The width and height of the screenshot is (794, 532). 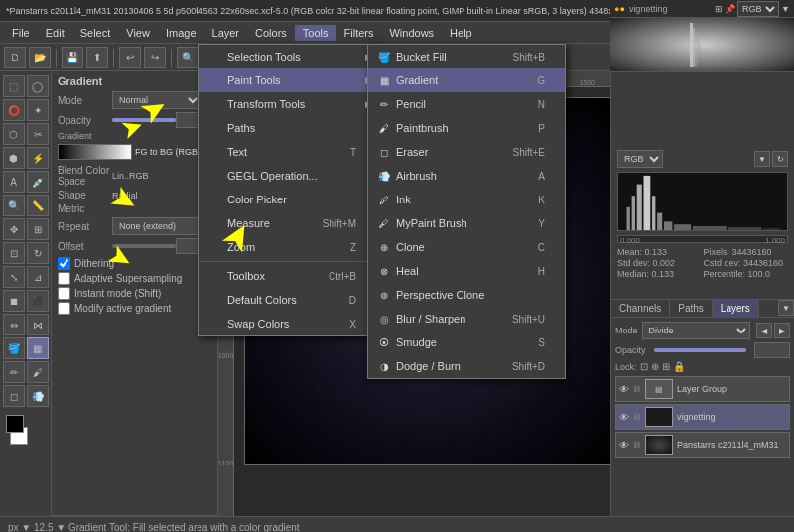 I want to click on tool-color-picker: 💉, so click(x=38, y=182).